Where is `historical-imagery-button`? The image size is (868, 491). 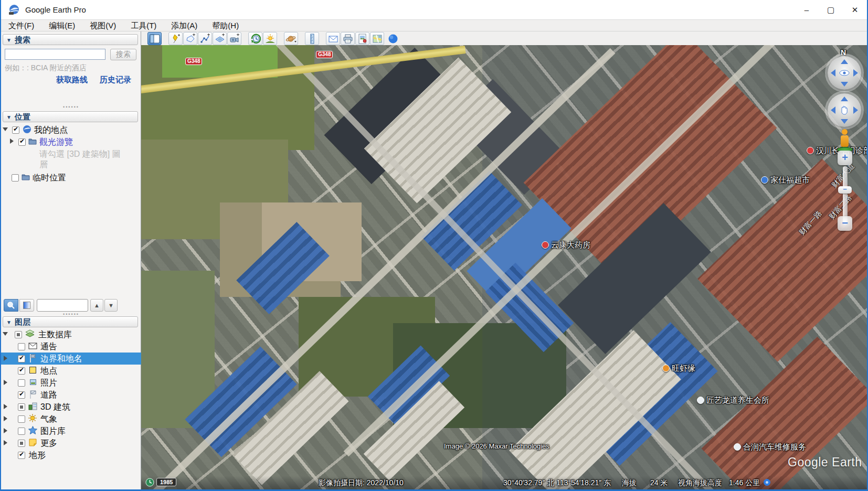 historical-imagery-button is located at coordinates (255, 39).